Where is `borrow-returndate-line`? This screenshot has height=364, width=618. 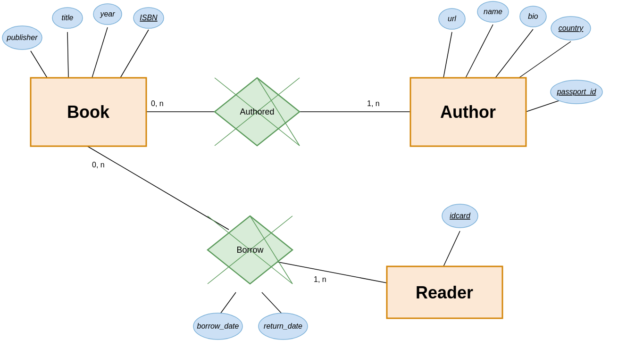 borrow-returndate-line is located at coordinates (273, 304).